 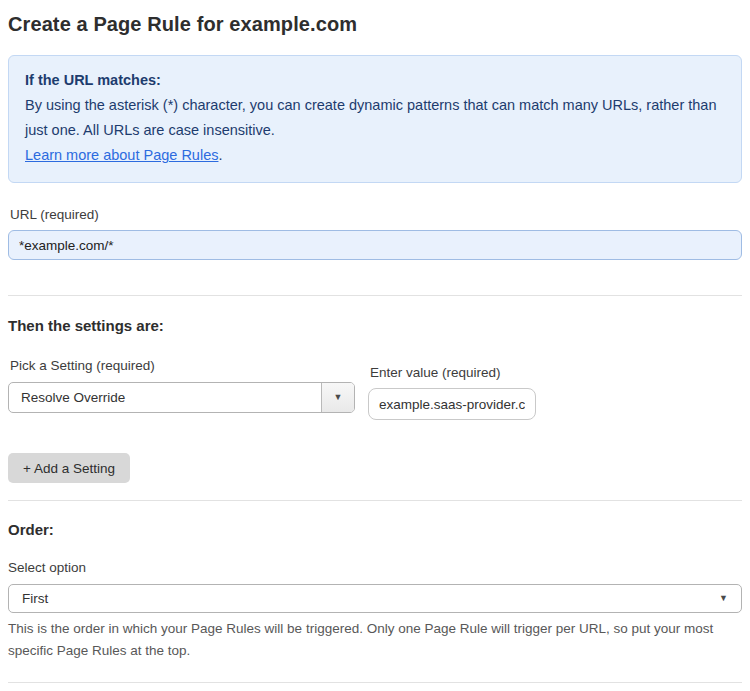 I want to click on settings-section-heading: Then the settings are:, so click(x=375, y=326).